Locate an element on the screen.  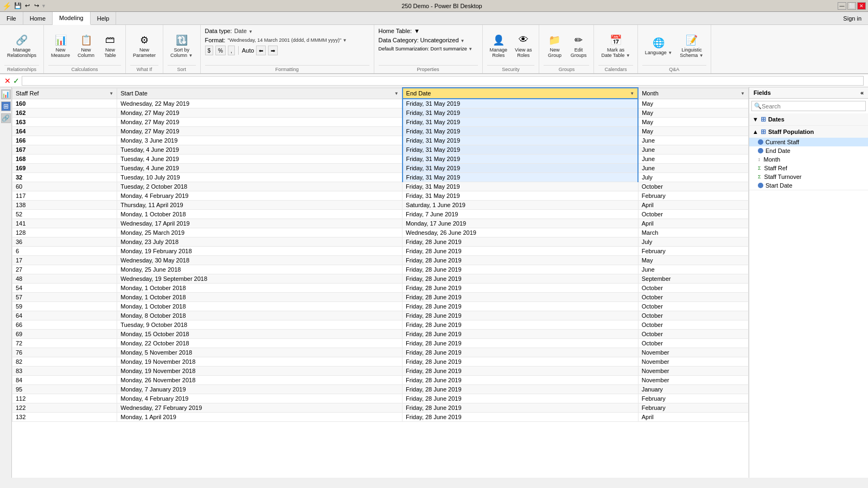
cell-staff-ref: 52 is located at coordinates (65, 215).